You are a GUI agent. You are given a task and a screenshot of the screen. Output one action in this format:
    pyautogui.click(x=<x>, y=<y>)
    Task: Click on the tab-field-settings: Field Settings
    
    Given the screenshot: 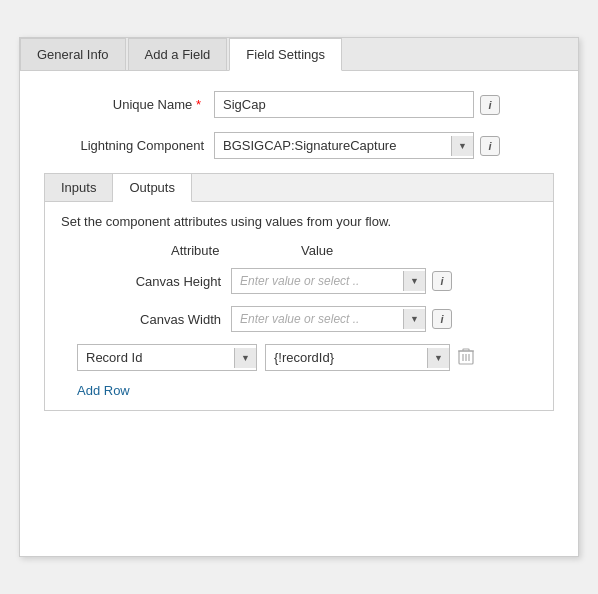 What is the action you would take?
    pyautogui.click(x=286, y=54)
    